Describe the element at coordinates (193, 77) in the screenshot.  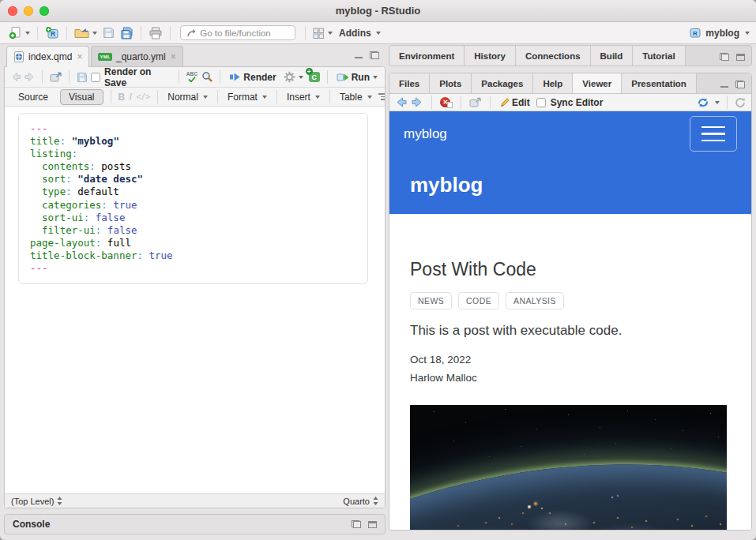
I see `spellcheck-icon: ABC` at that location.